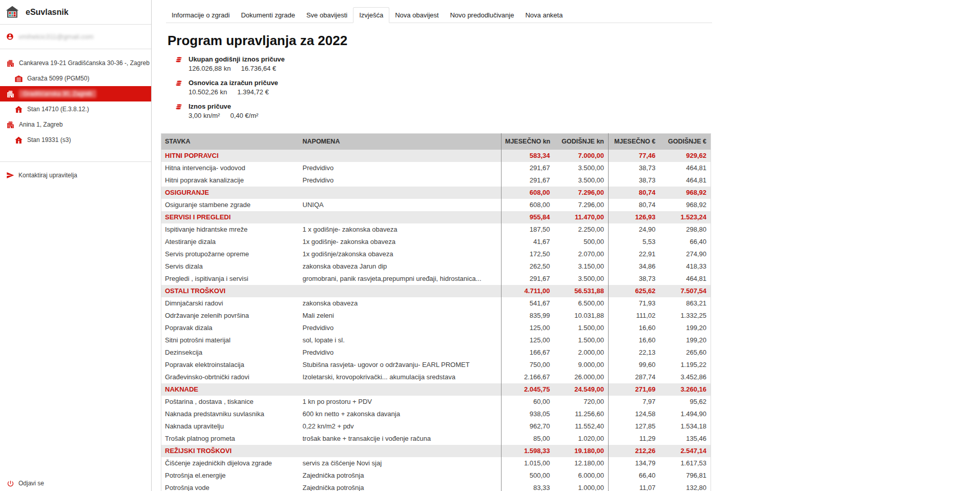  Describe the element at coordinates (581, 316) in the screenshot. I see `godisnje-kn-cell: 10.031,88` at that location.